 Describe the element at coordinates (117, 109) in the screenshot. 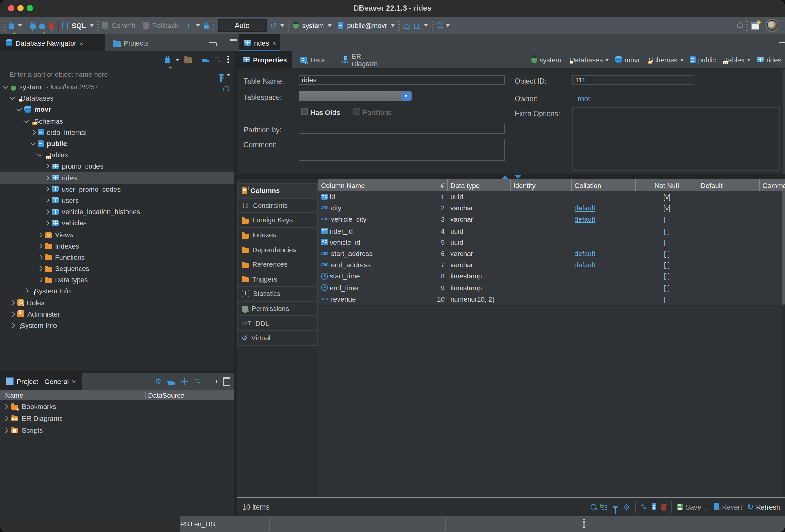

I see `tree-item-movr: movr` at that location.